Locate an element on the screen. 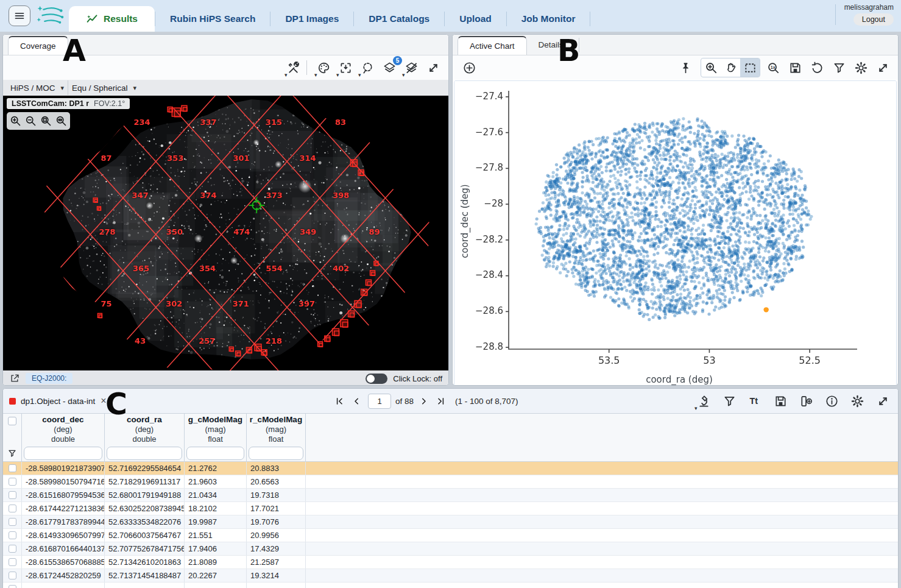 This screenshot has width=901, height=588. table-row: -28.61516807959453652.6800179194918821.0… is located at coordinates (451, 495).